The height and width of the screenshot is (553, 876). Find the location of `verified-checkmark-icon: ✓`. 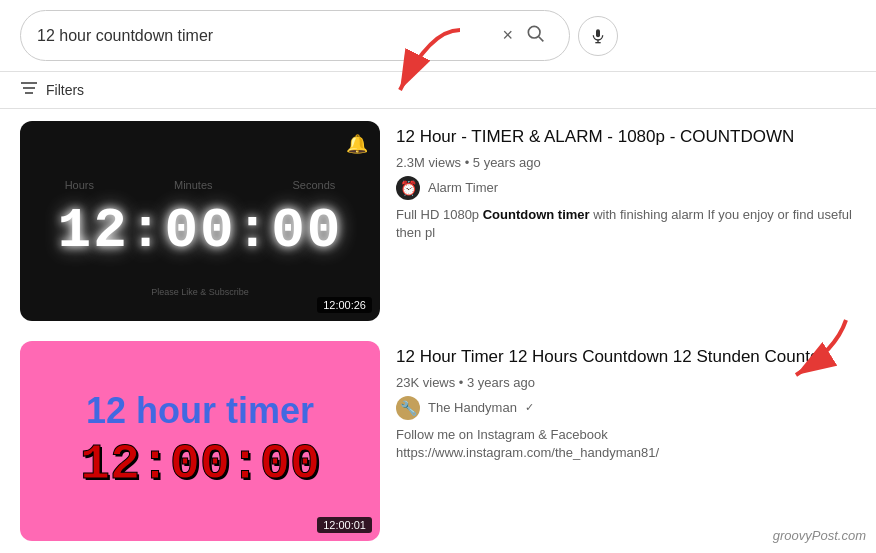

verified-checkmark-icon: ✓ is located at coordinates (530, 408).